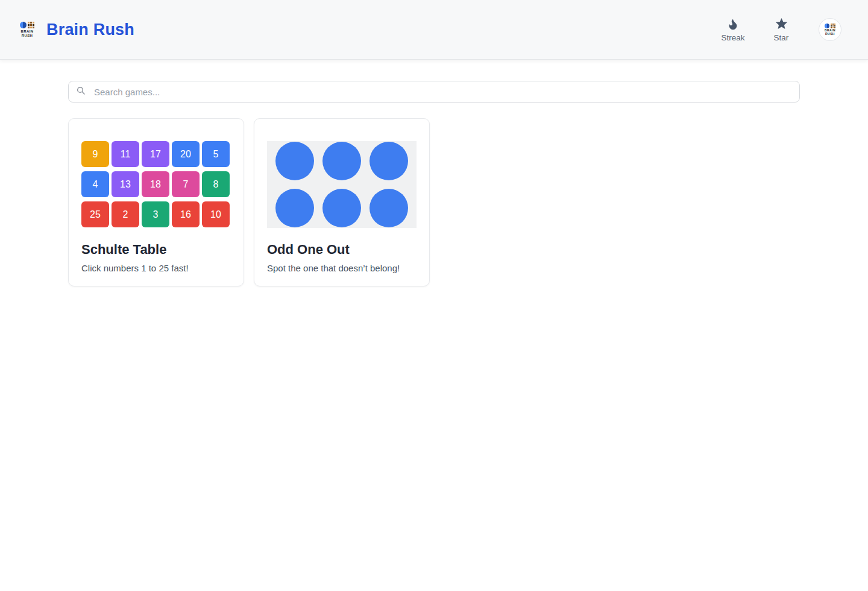  Describe the element at coordinates (27, 30) in the screenshot. I see `brain-rush-logo-icon: BRAIN RUSH` at that location.